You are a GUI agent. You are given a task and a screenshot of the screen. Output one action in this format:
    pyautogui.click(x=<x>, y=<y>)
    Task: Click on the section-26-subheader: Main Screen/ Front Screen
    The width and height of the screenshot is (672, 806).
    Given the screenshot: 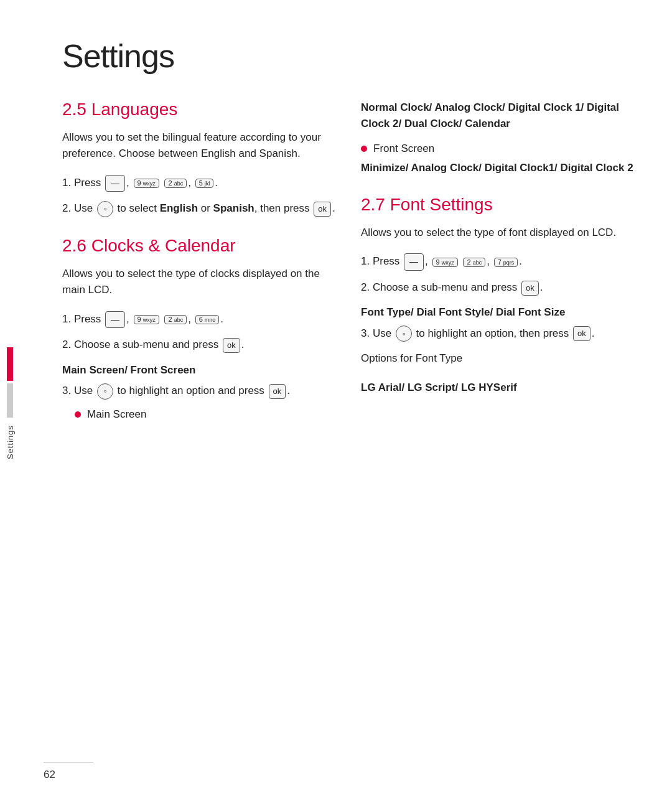 What is the action you would take?
    pyautogui.click(x=199, y=370)
    